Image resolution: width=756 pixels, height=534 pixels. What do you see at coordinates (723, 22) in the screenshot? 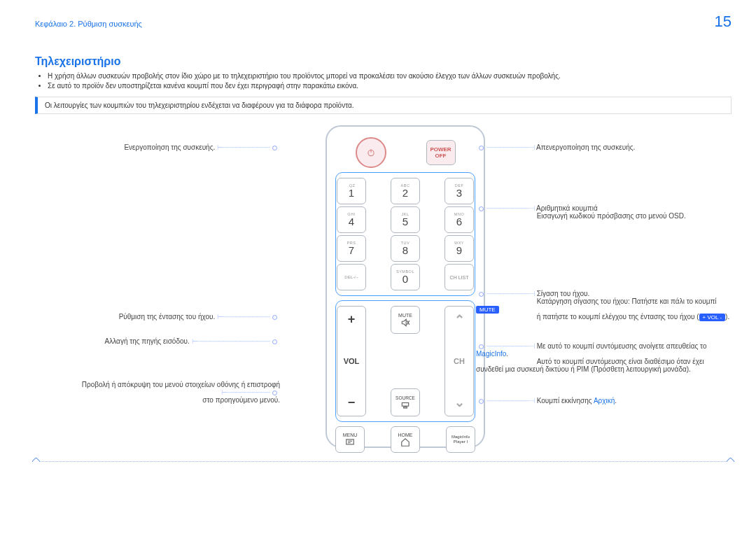
I see `page-number: 15` at bounding box center [723, 22].